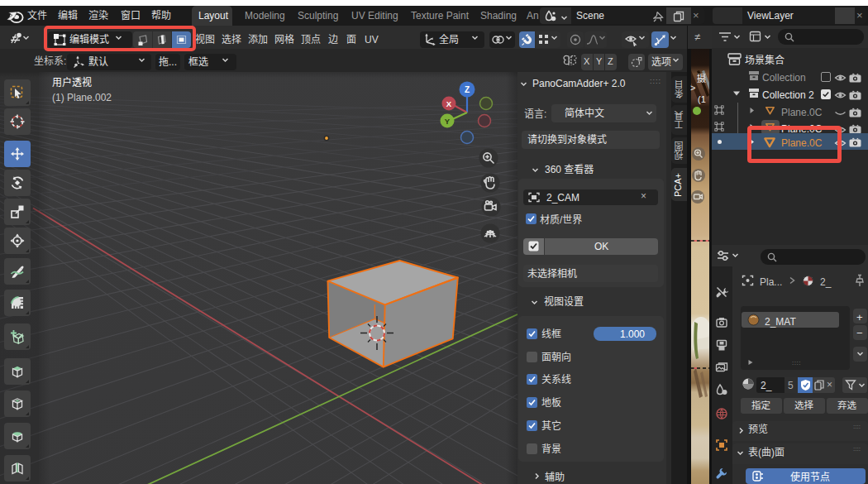  What do you see at coordinates (448, 121) in the screenshot?
I see `svg-text: Y` at bounding box center [448, 121].